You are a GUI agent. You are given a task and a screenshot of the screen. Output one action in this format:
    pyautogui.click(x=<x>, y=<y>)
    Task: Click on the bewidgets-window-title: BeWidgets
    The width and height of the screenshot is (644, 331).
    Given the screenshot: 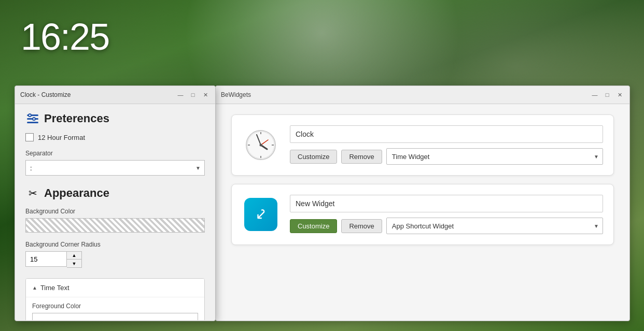 What is the action you would take?
    pyautogui.click(x=236, y=95)
    